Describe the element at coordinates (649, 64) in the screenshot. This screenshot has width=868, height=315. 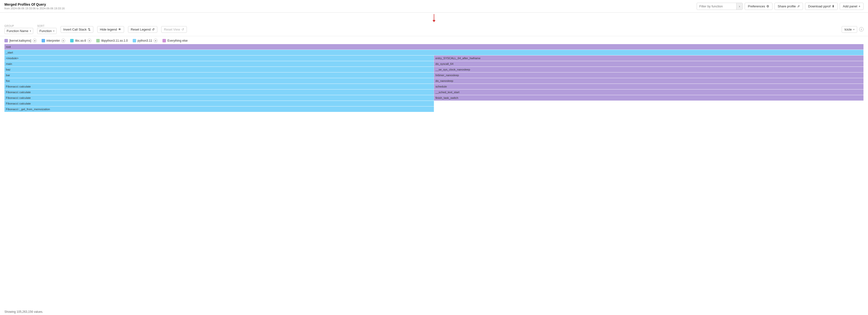
I see `flame-block-do-syscall: do_syscall_64` at that location.